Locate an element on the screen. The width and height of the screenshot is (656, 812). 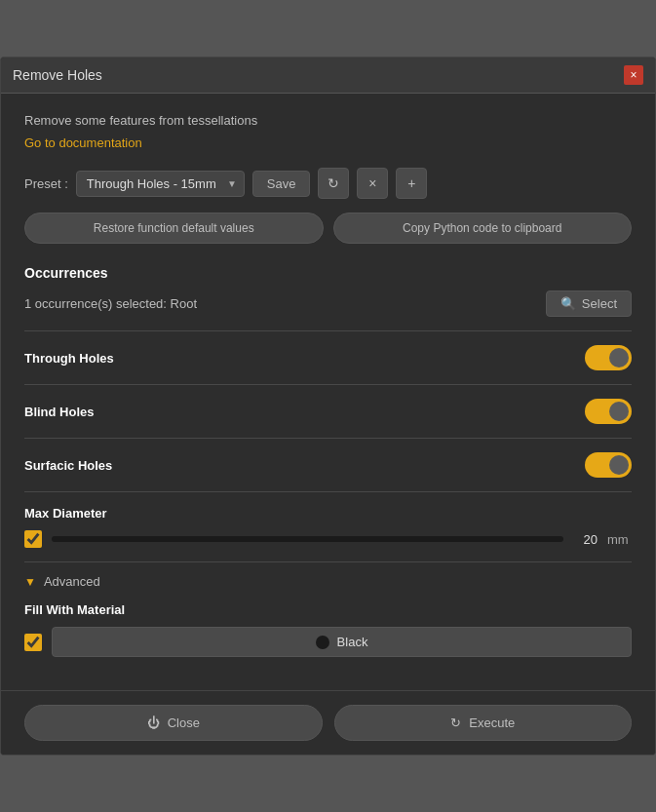
through-holes-toggle is located at coordinates (608, 358).